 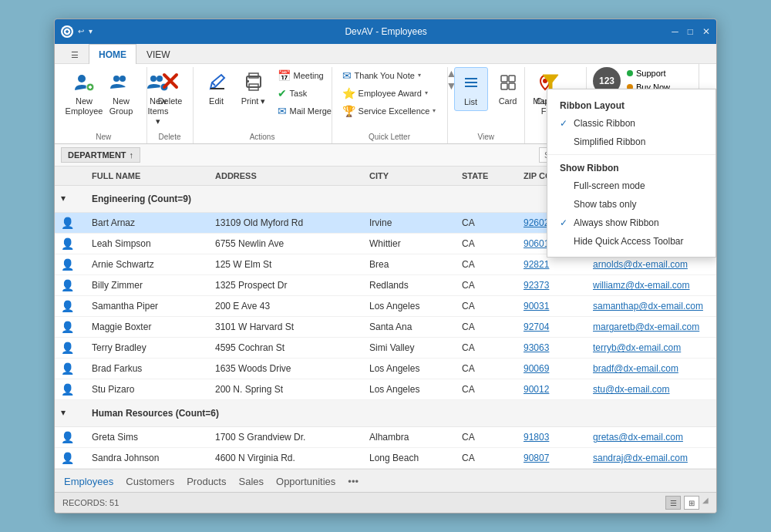 I want to click on table-row: 👤 Stu Pizaro 200 N. Spring St Los Angele…, so click(x=386, y=390).